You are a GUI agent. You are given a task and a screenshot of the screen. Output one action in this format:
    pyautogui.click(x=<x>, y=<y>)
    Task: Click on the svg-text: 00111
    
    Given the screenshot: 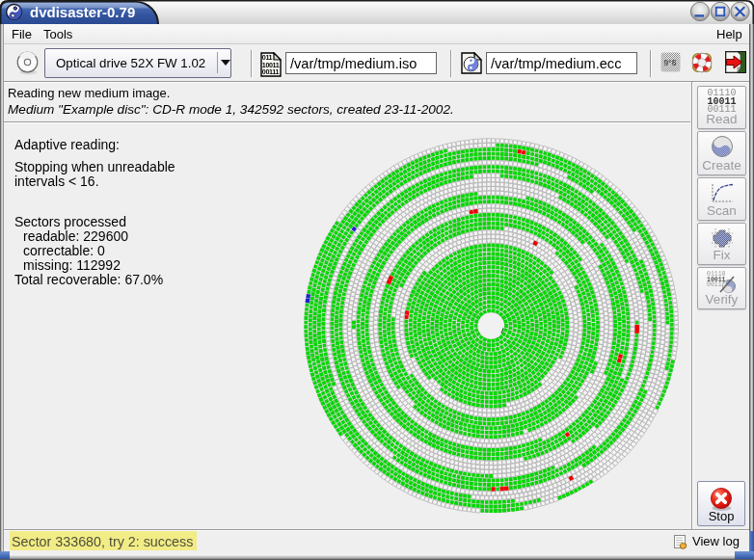 What is the action you would take?
    pyautogui.click(x=271, y=71)
    